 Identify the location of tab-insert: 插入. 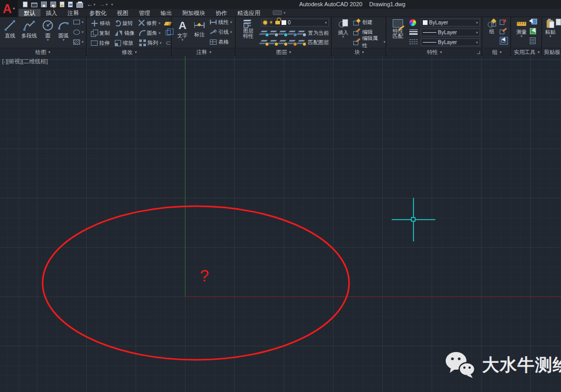
(51, 12).